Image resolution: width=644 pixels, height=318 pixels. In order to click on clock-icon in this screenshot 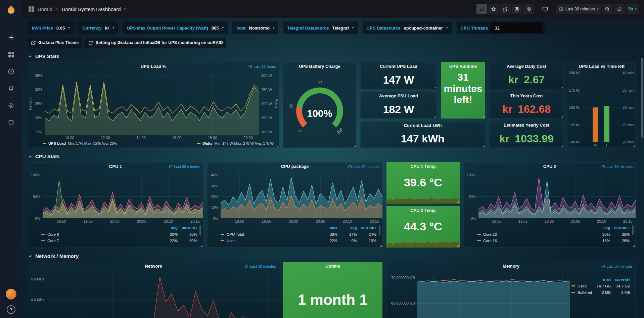, I will do `click(561, 9)`.